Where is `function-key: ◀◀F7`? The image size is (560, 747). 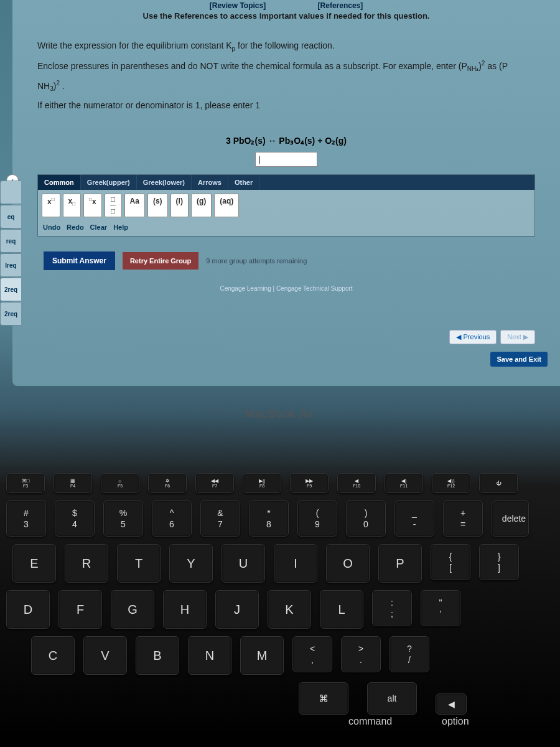 function-key: ◀◀F7 is located at coordinates (215, 483).